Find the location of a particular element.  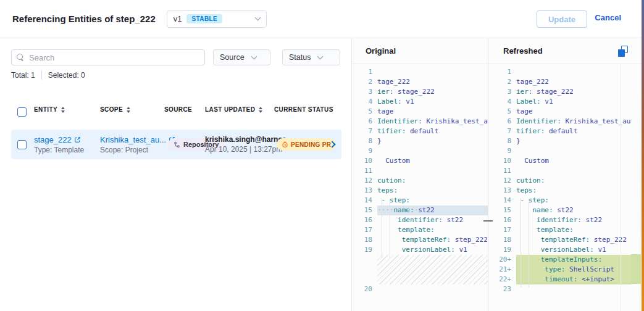

scope-link: Krishika_test_au... is located at coordinates (133, 139).